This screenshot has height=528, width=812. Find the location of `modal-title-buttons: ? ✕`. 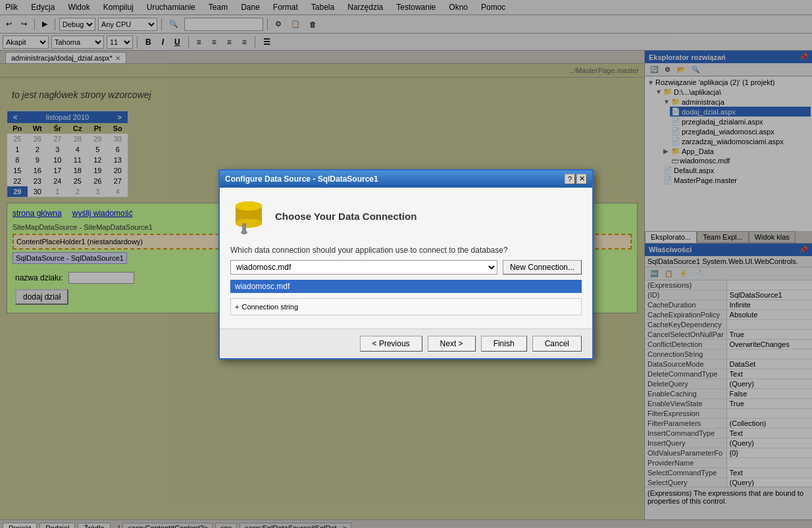

modal-title-buttons: ? ✕ is located at coordinates (576, 179).